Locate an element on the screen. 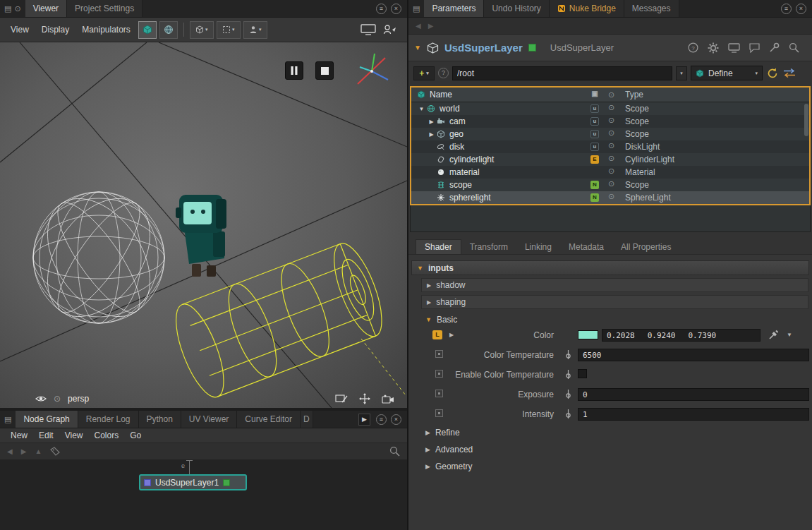 The width and height of the screenshot is (812, 530). color-temperature-input is located at coordinates (693, 355).